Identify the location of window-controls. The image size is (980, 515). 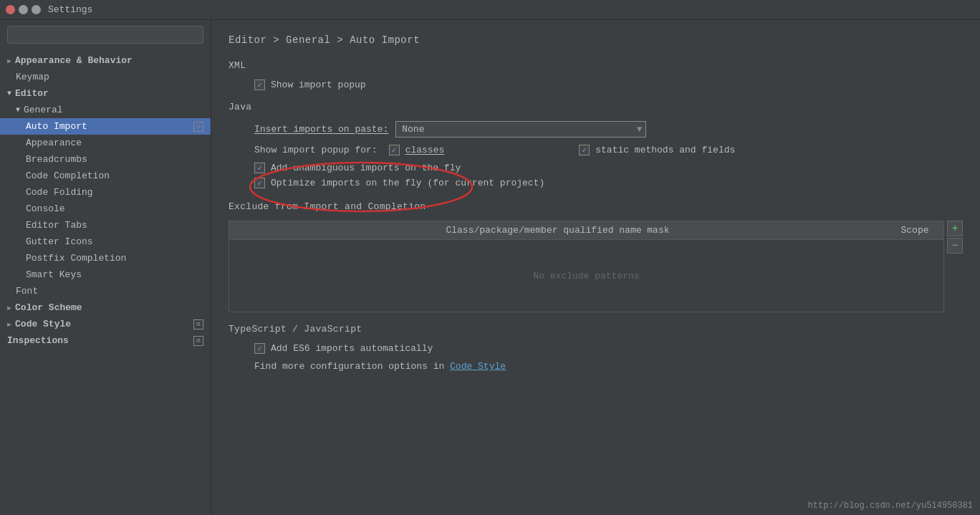
(23, 10).